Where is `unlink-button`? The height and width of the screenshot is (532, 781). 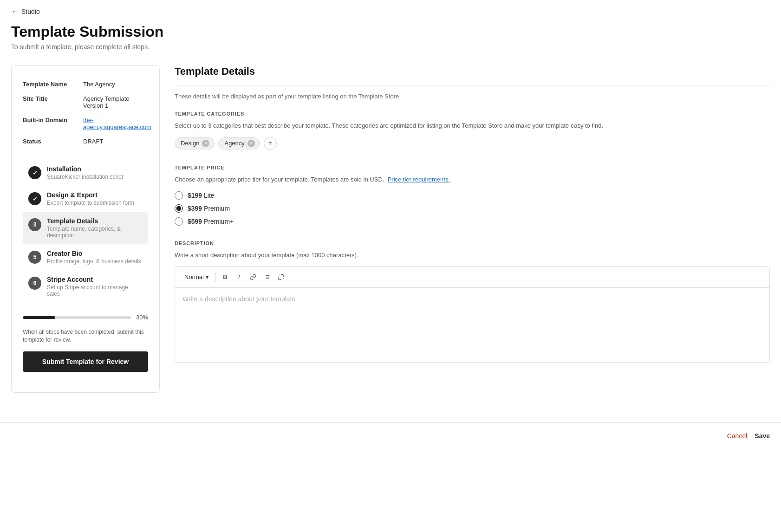
unlink-button is located at coordinates (281, 277).